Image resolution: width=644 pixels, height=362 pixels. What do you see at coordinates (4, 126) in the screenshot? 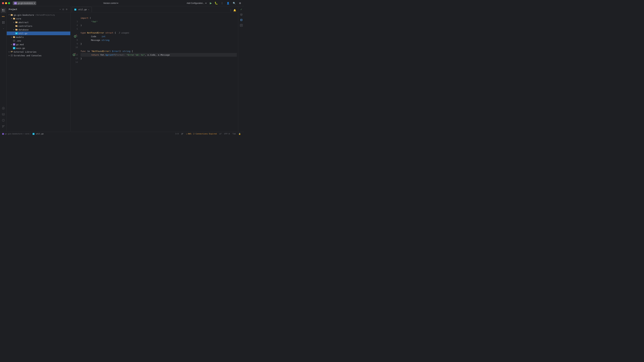
I see `sidebar-icon-git` at bounding box center [4, 126].